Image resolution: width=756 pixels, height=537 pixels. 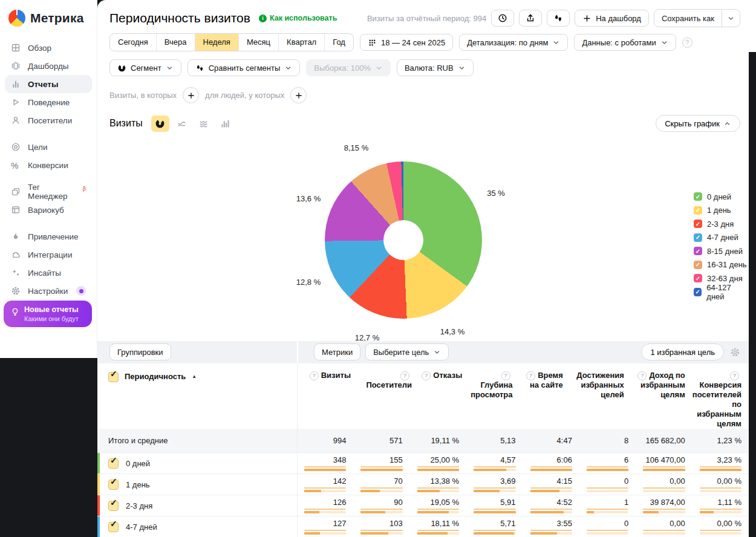 I want to click on metric-cell: 127, so click(x=325, y=527).